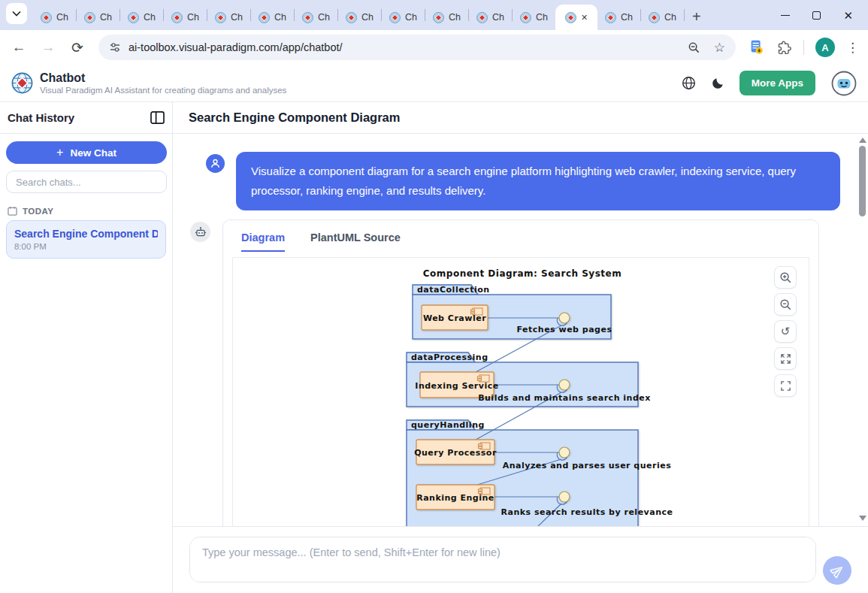  Describe the element at coordinates (718, 83) in the screenshot. I see `dark-mode-moon-icon` at that location.